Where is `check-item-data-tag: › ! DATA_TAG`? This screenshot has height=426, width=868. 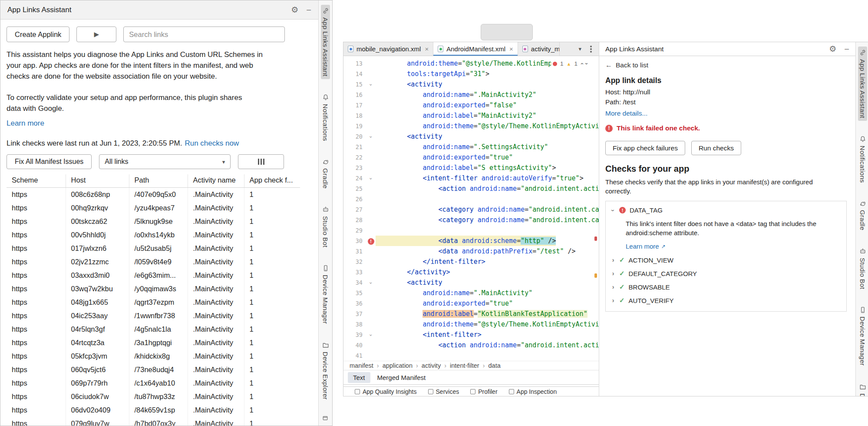 check-item-data-tag: › ! DATA_TAG is located at coordinates (726, 210).